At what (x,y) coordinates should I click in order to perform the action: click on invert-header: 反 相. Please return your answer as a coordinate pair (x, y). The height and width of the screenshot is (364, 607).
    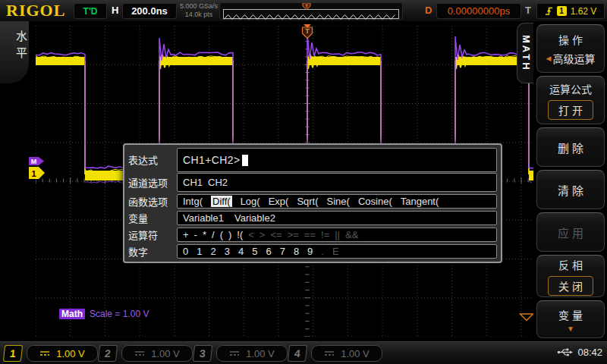
    Looking at the image, I should click on (571, 265).